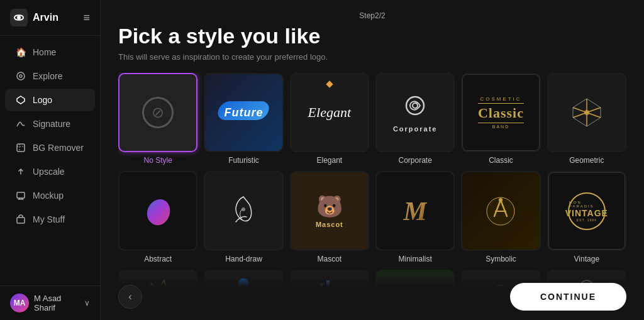 The width and height of the screenshot is (644, 320). I want to click on explore-icon, so click(21, 76).